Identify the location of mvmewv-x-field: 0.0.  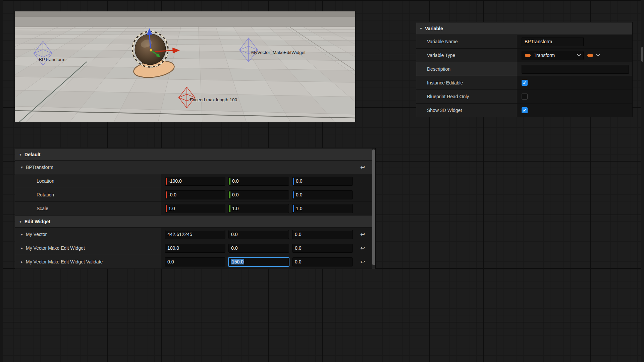
(195, 262).